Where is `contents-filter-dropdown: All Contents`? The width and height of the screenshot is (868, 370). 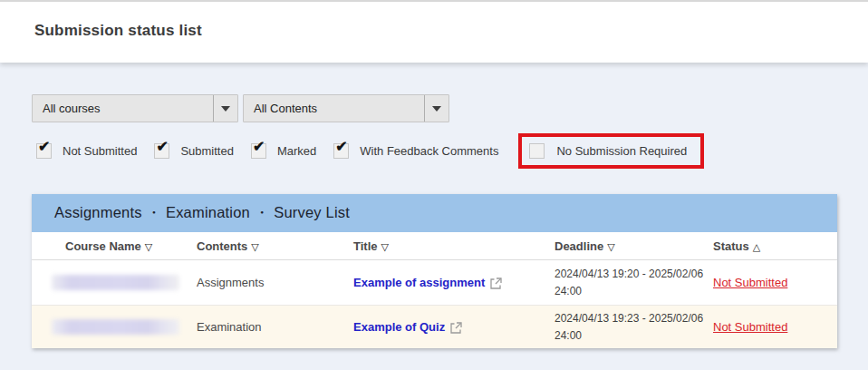 contents-filter-dropdown: All Contents is located at coordinates (346, 109).